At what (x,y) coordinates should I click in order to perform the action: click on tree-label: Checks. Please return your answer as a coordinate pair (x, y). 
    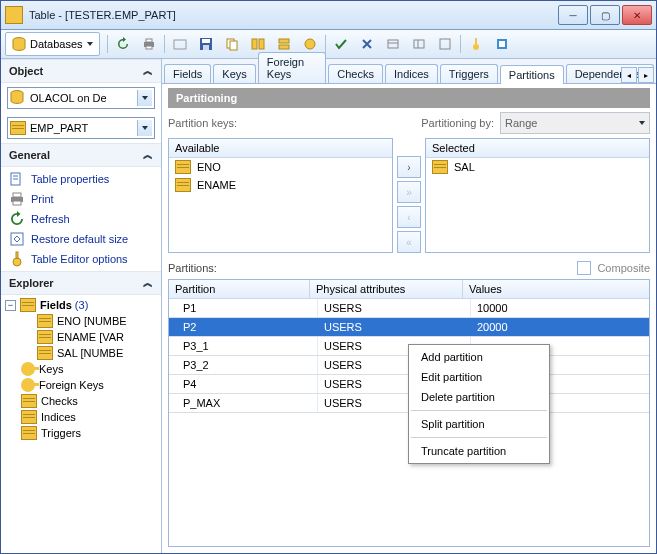
    Looking at the image, I should click on (60, 401).